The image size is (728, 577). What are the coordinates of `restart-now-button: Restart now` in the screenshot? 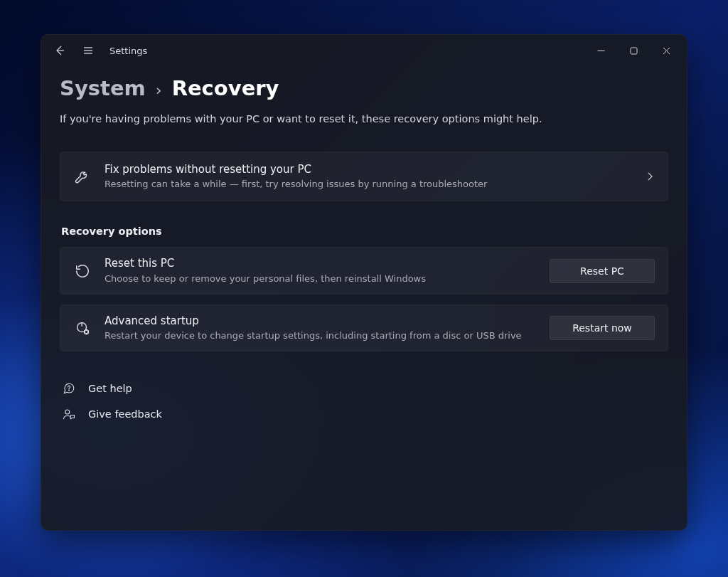 It's located at (602, 328).